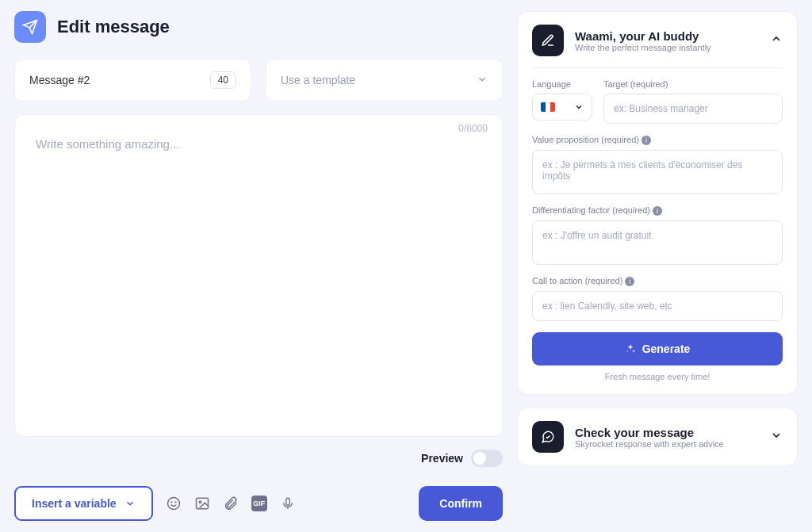  What do you see at coordinates (202, 503) in the screenshot?
I see `image-icon` at bounding box center [202, 503].